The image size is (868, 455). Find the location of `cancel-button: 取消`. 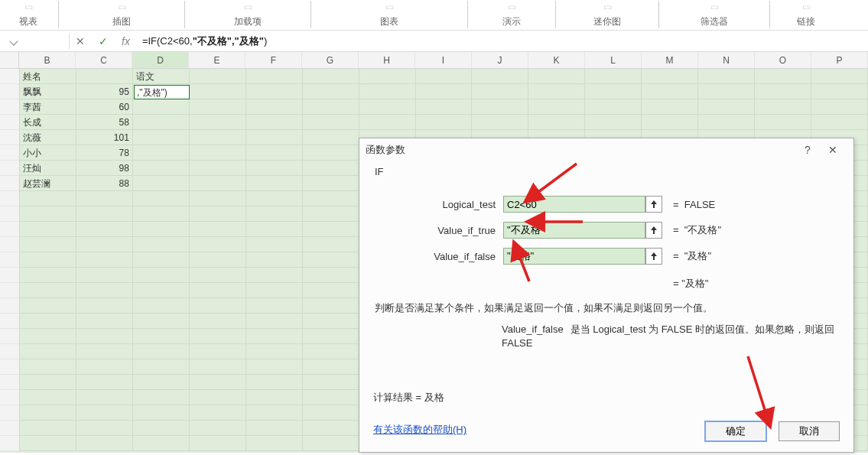

cancel-button: 取消 is located at coordinates (809, 431).